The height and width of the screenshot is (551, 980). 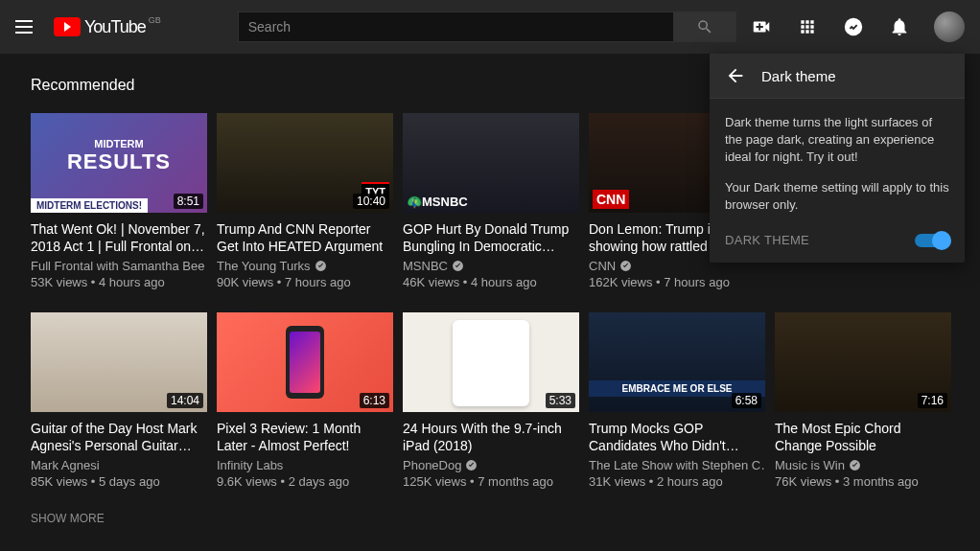 What do you see at coordinates (677, 401) in the screenshot?
I see `video-card: EMBRACE ME OR ELSE 6:58 Trump Mocks GOP …` at bounding box center [677, 401].